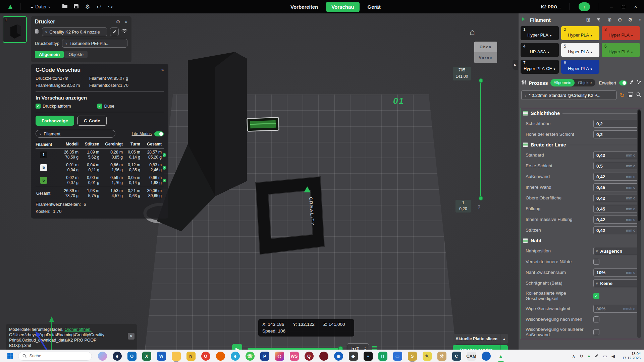 The image size is (644, 362). I want to click on taskbar-app-icon: ▭, so click(398, 356).